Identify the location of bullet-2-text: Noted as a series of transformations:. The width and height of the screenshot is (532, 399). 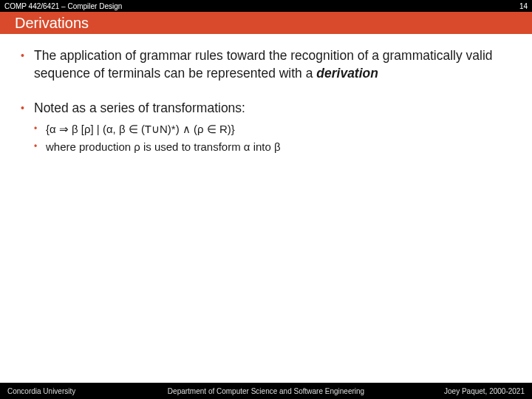
(140, 108).